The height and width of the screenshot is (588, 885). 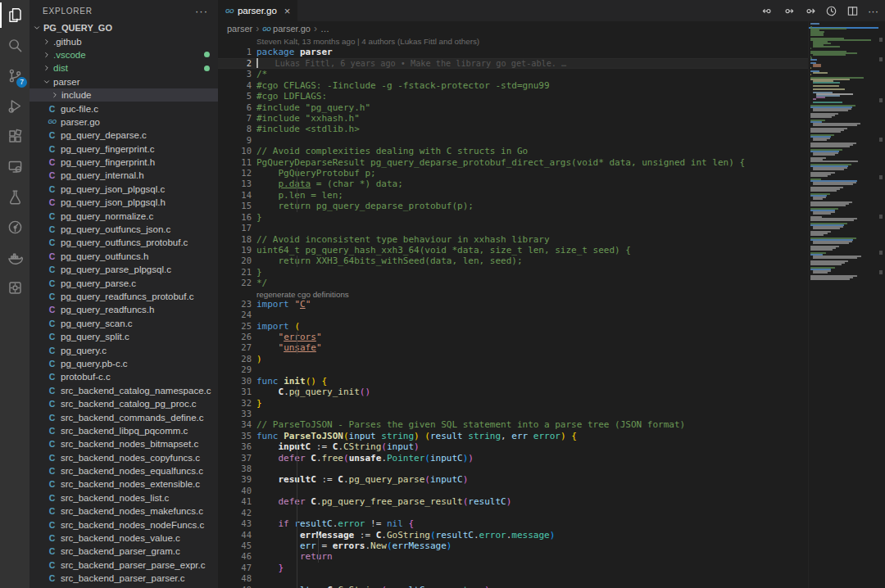 I want to click on code-line-41: 41 defer C.pg_query_free_parse_result(re…, so click(x=551, y=501).